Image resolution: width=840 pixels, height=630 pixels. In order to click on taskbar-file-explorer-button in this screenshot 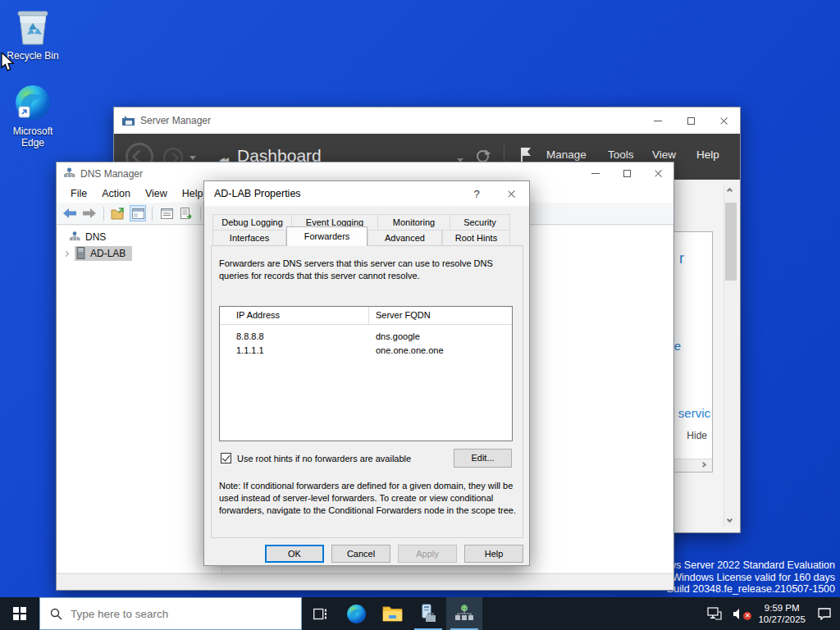, I will do `click(392, 614)`.